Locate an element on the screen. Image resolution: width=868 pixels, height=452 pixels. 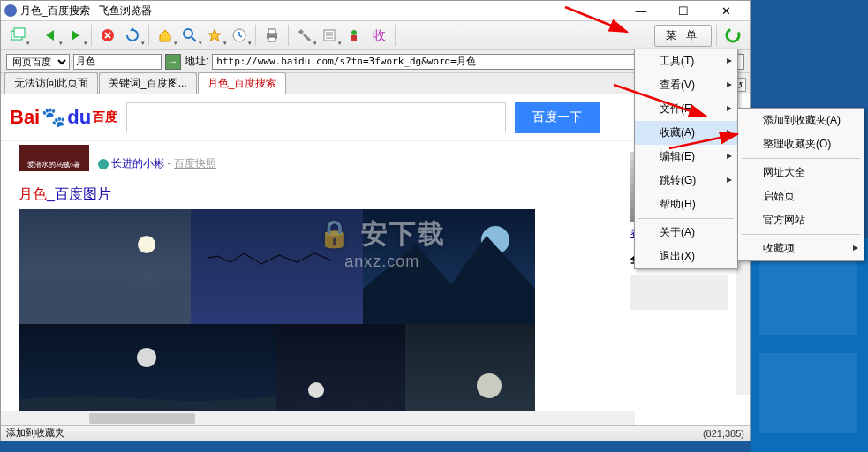
heading-rest: 百度图片 is located at coordinates (83, 194).